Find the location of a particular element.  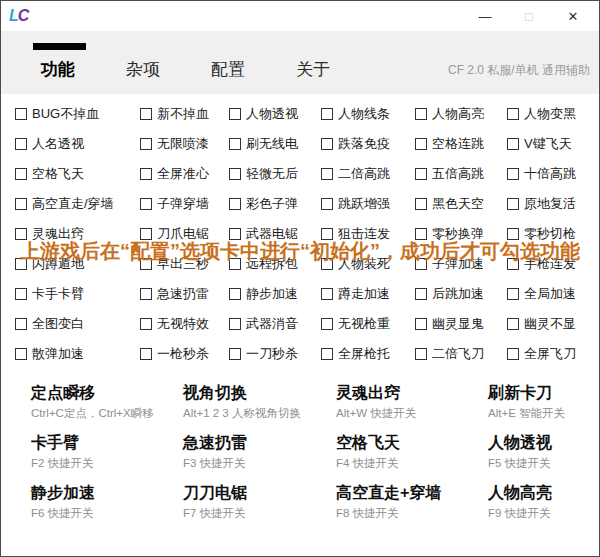

feature-checkbox-item: 人物线条 is located at coordinates (368, 114).